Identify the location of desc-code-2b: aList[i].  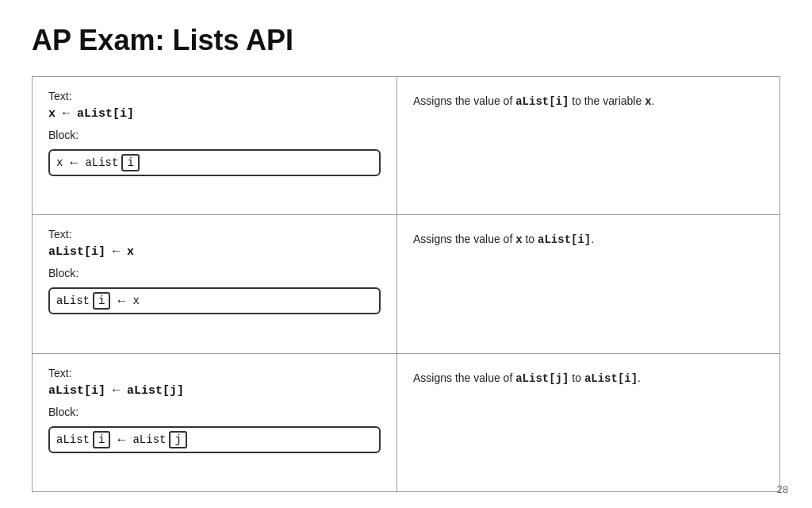
(565, 240).